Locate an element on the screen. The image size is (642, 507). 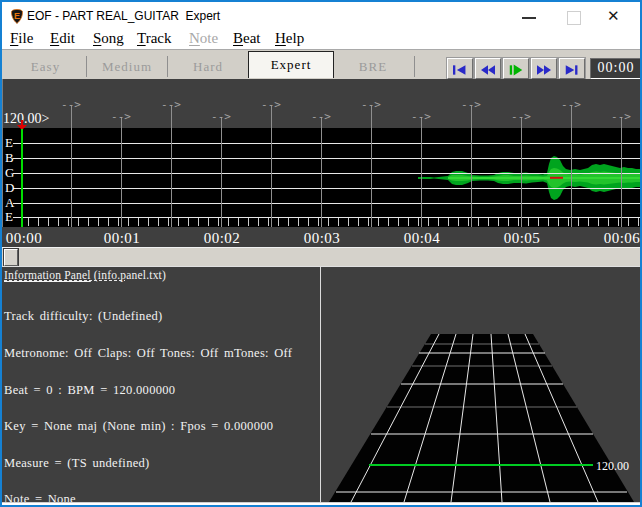
fast-forward-icon is located at coordinates (544, 70).